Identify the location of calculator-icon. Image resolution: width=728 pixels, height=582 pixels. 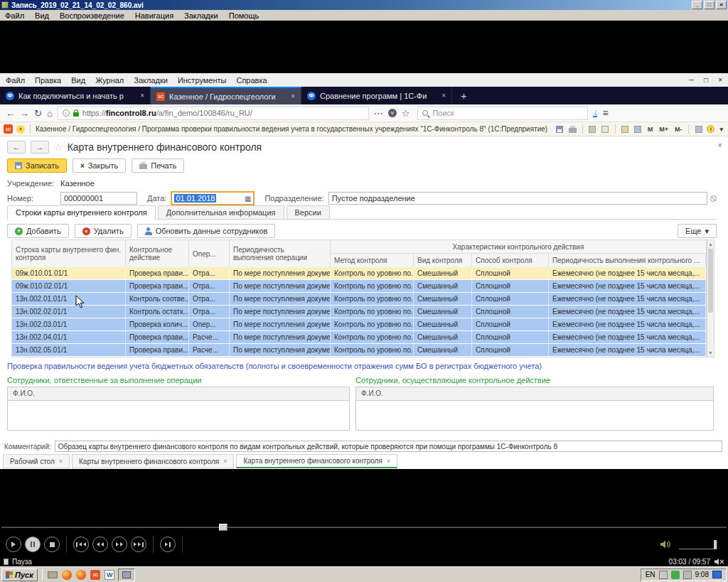
(626, 129).